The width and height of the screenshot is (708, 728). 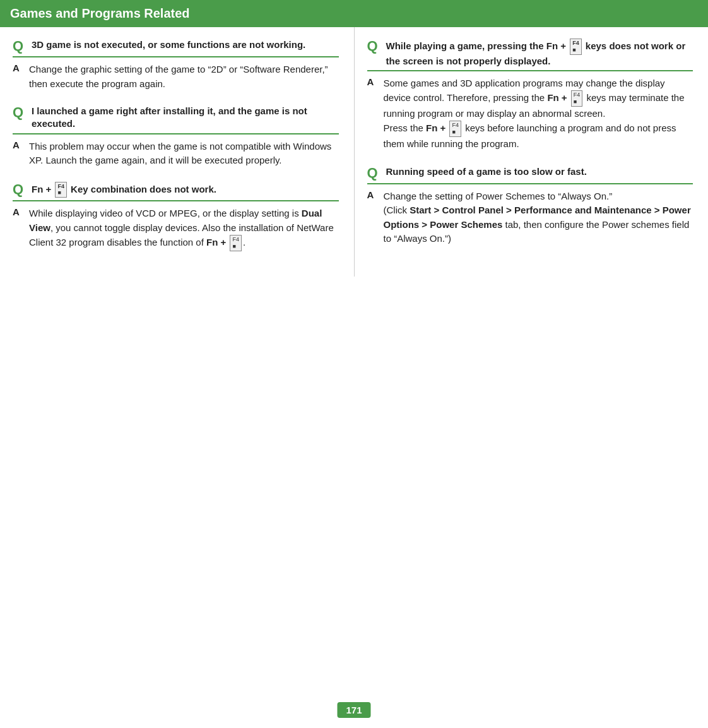 I want to click on q3-bold-fn: Fn +, so click(x=216, y=242).